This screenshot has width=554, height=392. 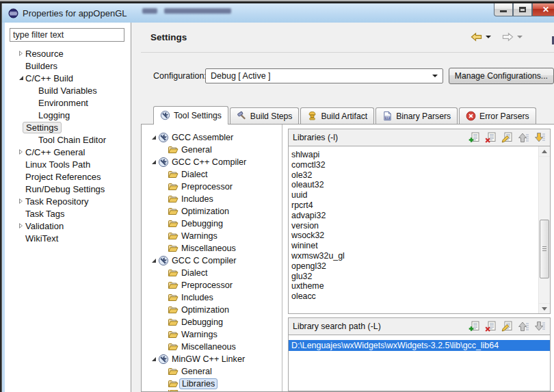 I want to click on back-menu-caret-icon, so click(x=488, y=37).